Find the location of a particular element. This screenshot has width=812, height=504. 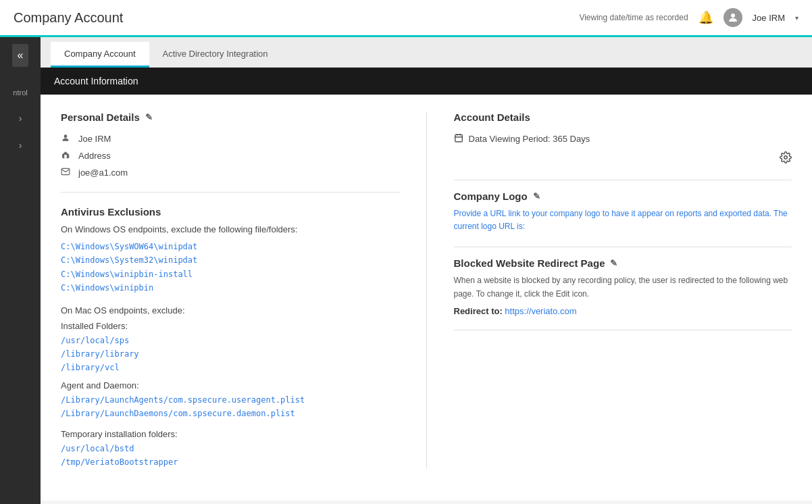

list-item: C:\Windows\winipbin is located at coordinates (230, 288).